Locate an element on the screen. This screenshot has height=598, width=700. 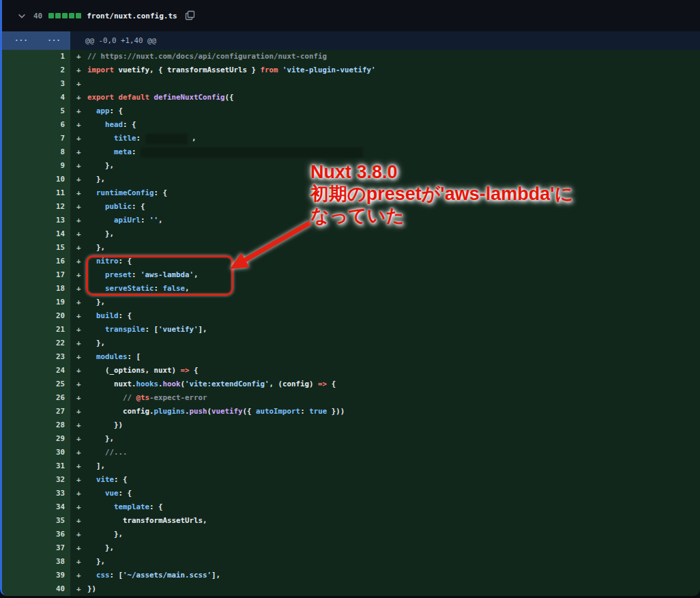
line-number: 18 is located at coordinates (36, 289).